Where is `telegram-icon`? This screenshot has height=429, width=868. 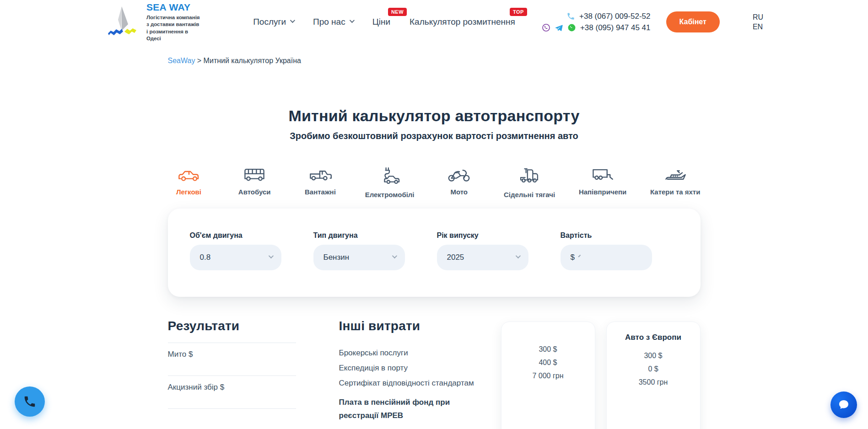
telegram-icon is located at coordinates (559, 27).